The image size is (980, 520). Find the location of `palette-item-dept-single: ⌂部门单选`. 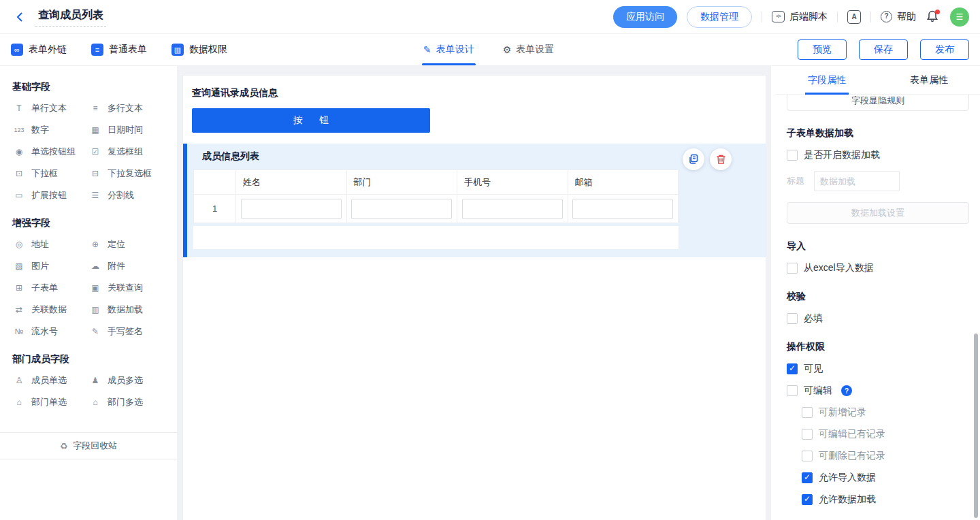

palette-item-dept-single: ⌂部门单选 is located at coordinates (50, 402).